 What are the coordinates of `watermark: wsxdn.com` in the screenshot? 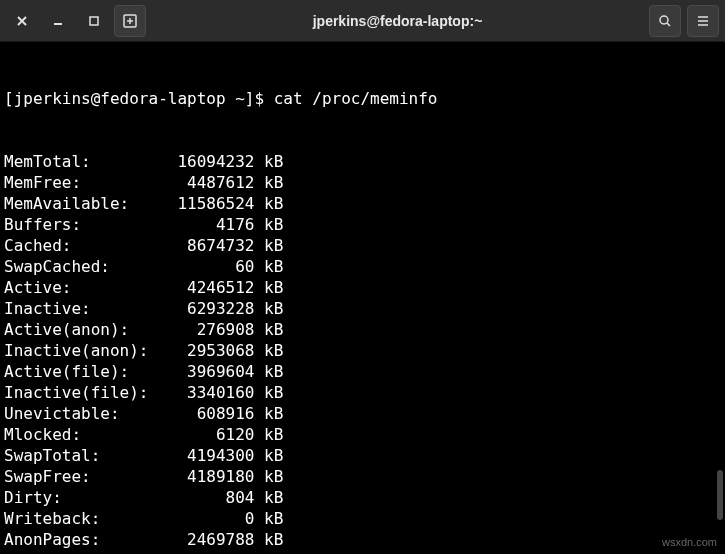 It's located at (690, 542).